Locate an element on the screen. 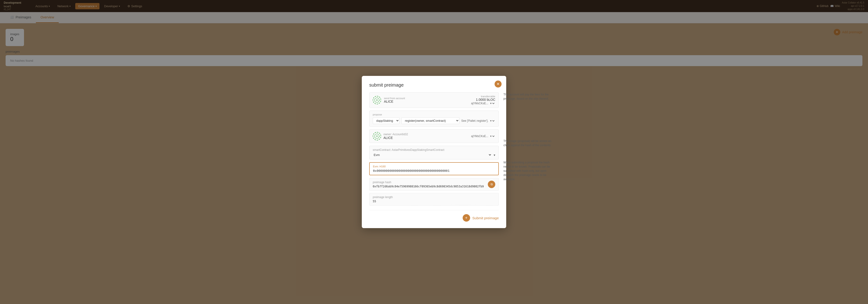 Image resolution: width=868 pixels, height=304 pixels. owner-avatar is located at coordinates (377, 136).